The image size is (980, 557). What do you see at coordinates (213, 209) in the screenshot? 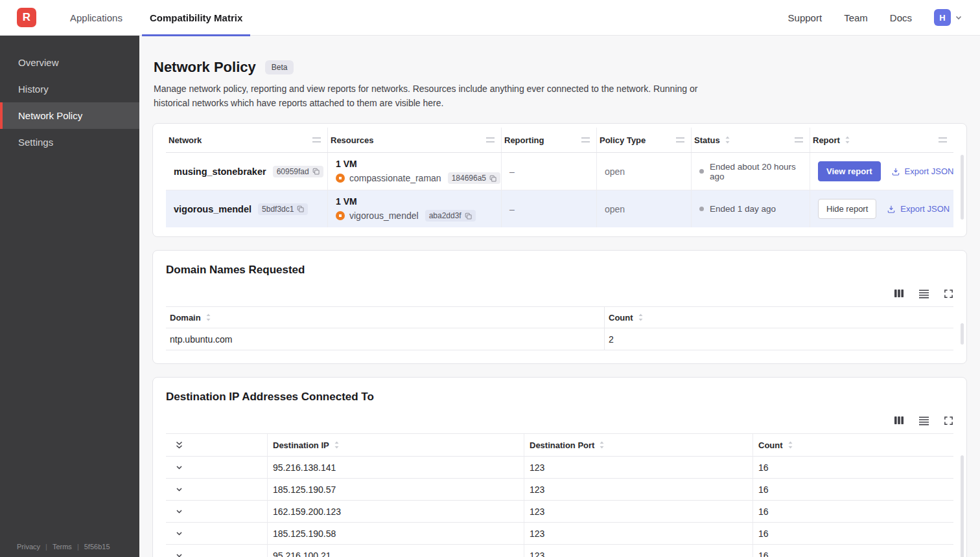
I see `network-name: vigorous_mendel` at bounding box center [213, 209].